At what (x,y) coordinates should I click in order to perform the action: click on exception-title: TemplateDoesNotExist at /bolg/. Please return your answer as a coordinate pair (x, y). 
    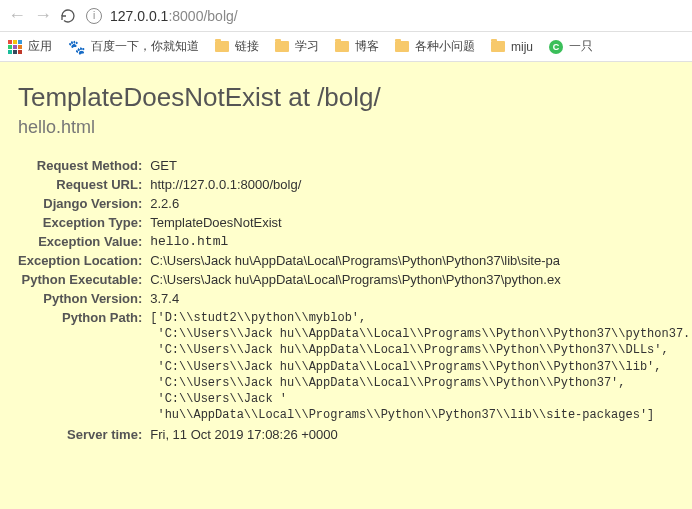
    Looking at the image, I should click on (346, 98).